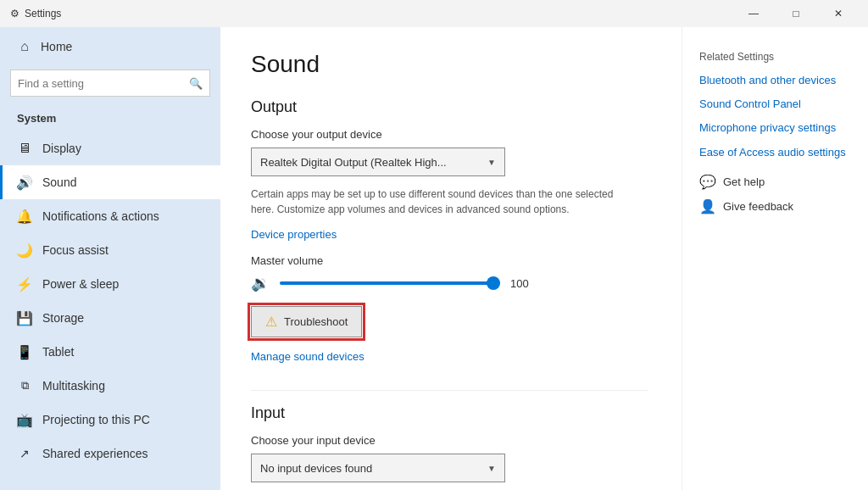  I want to click on sidebar-section-system: System, so click(110, 119).